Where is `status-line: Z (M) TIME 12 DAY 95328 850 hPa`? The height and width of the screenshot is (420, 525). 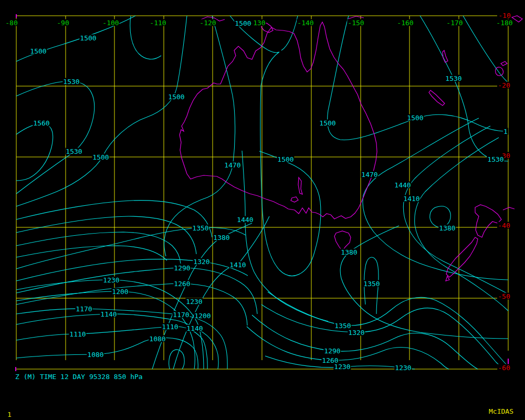 status-line: Z (M) TIME 12 DAY 95328 850 hPa is located at coordinates (79, 377).